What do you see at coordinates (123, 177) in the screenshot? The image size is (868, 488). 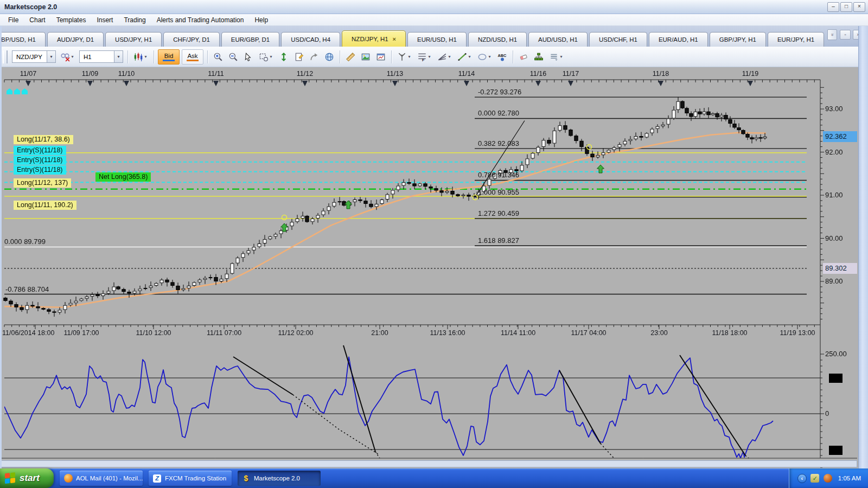 I see `trade-marker-label: Net Long(365.8)` at bounding box center [123, 177].